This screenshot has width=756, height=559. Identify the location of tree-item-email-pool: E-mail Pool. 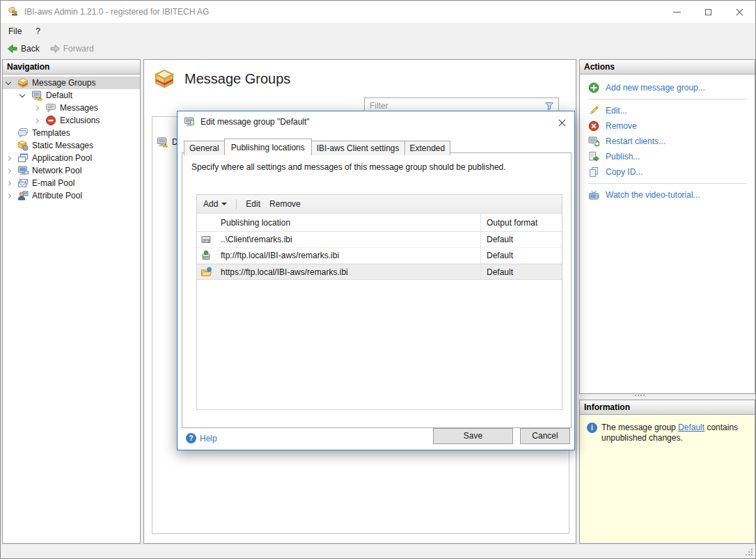
(71, 183).